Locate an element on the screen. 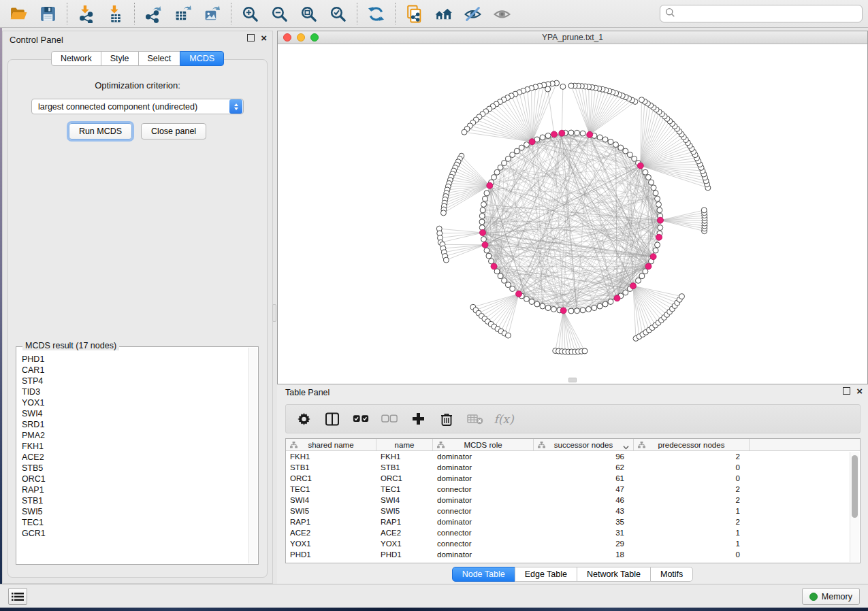 This screenshot has height=611, width=868. mcds-result-item: GCR1 is located at coordinates (135, 533).